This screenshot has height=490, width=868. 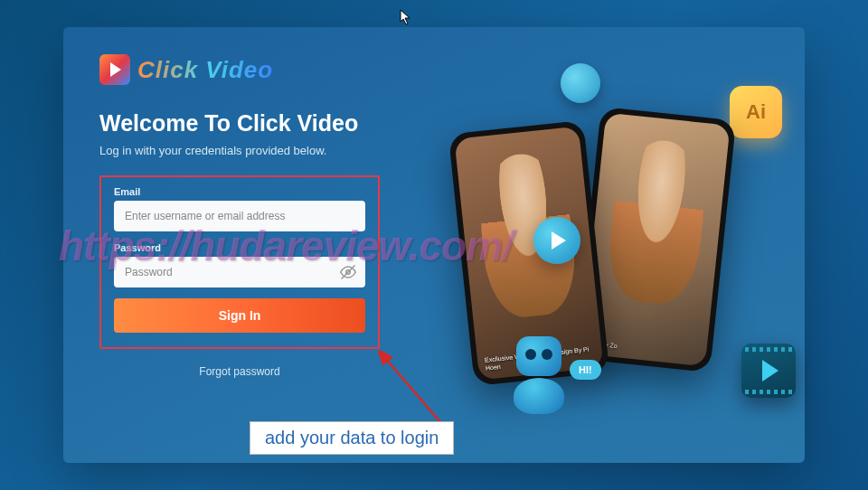 What do you see at coordinates (240, 372) in the screenshot?
I see `forgot-password-link: Forgot password` at bounding box center [240, 372].